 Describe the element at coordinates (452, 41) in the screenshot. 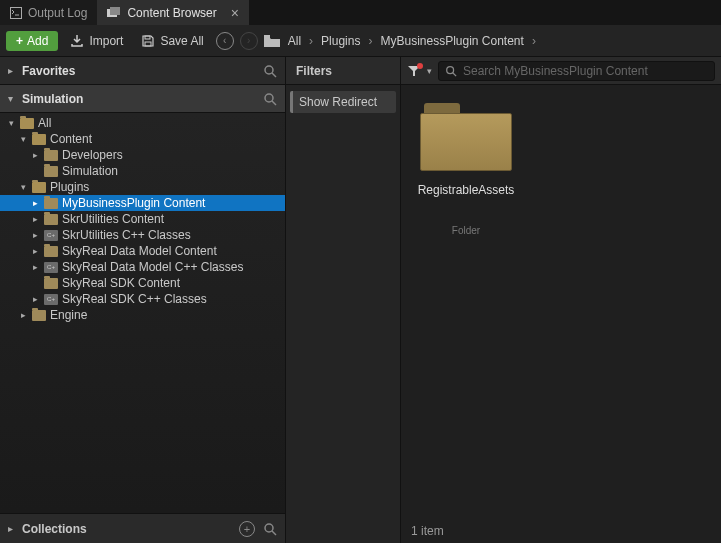

I see `crumb-plugin: MyBusinessPlugin Content` at that location.